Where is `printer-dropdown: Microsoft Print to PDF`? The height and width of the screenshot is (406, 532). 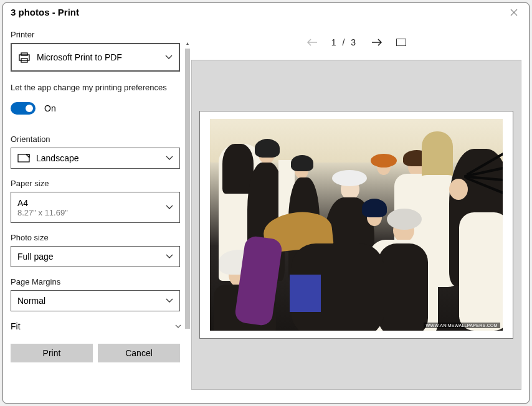
printer-dropdown: Microsoft Print to PDF is located at coordinates (95, 57).